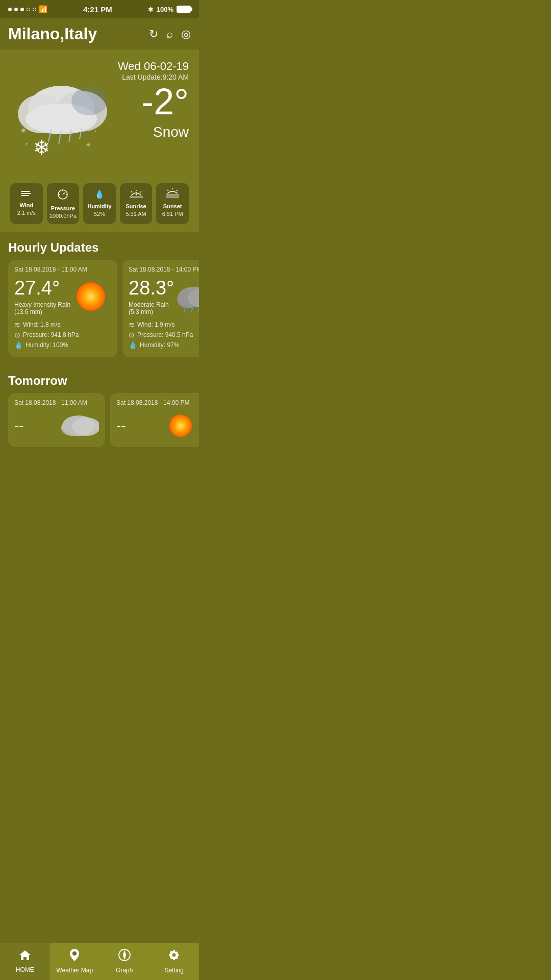 The width and height of the screenshot is (551, 980). I want to click on sunrise-icon, so click(136, 195).